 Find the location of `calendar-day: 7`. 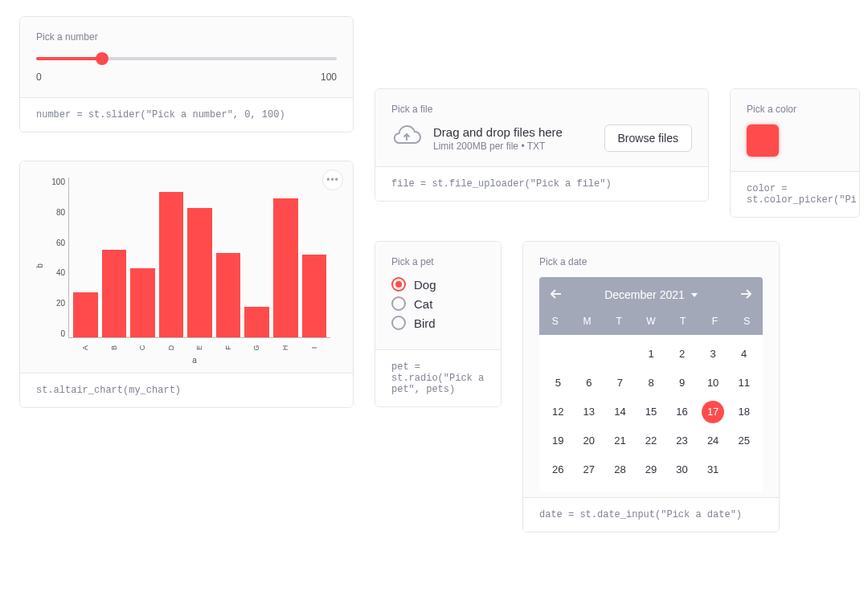

calendar-day: 7 is located at coordinates (620, 383).